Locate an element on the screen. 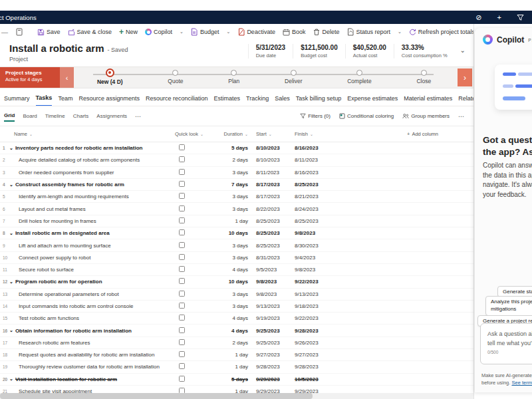  start-date-cell: 8/31/2023 is located at coordinates (271, 258).